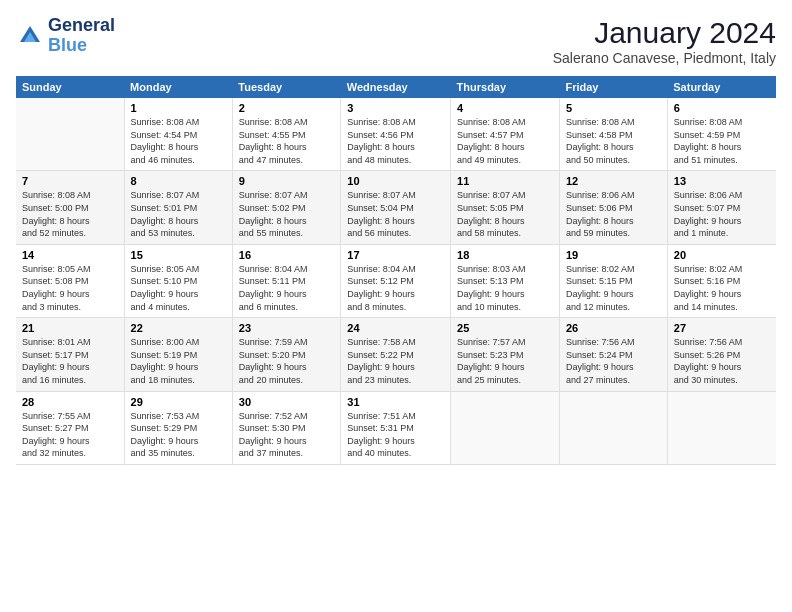  I want to click on day-number: 5, so click(614, 108).